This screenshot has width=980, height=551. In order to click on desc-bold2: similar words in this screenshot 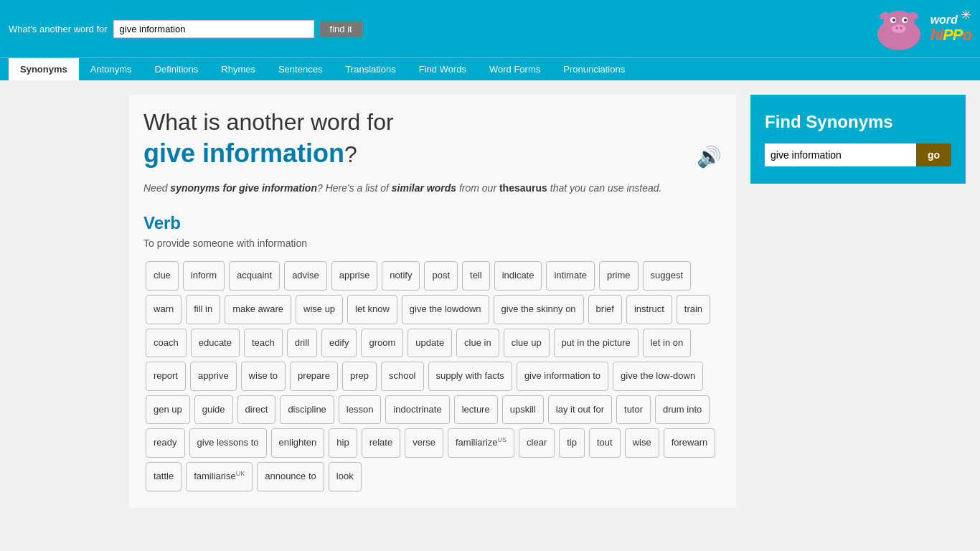, I will do `click(424, 188)`.